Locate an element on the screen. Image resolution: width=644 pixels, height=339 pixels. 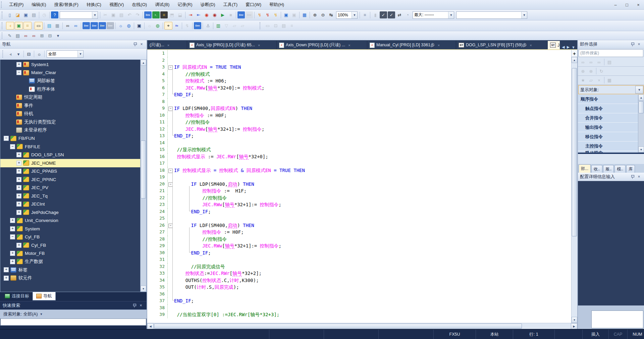
document-tab-Manual_Cyl [PRG] [LD] 3361步: #Manual_Cyl [PRG] [LD] 3361步× is located at coordinates (412, 45).